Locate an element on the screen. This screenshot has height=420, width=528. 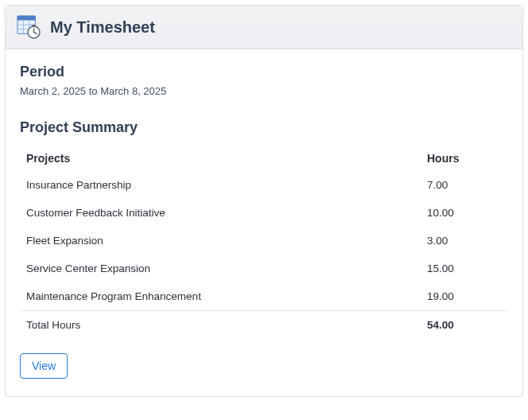
project-name: Service Center Expansion is located at coordinates (220, 269).